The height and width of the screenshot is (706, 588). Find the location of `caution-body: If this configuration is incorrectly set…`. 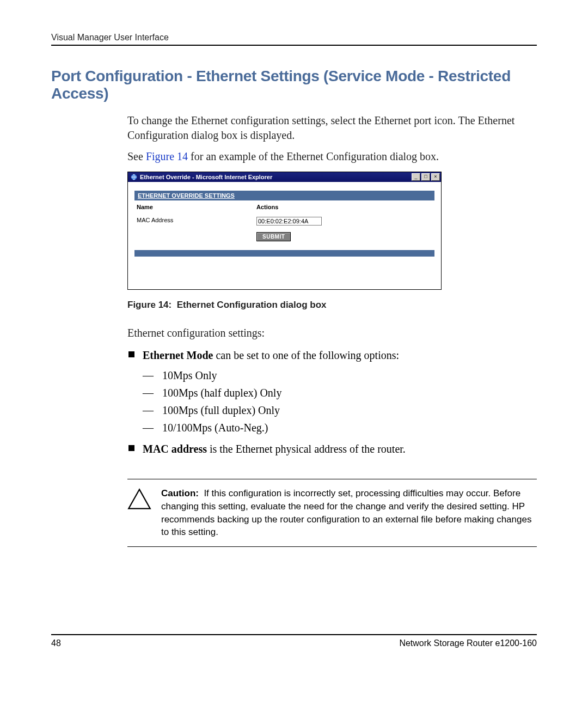

caution-body: If this configuration is incorrectly set… is located at coordinates (346, 513).